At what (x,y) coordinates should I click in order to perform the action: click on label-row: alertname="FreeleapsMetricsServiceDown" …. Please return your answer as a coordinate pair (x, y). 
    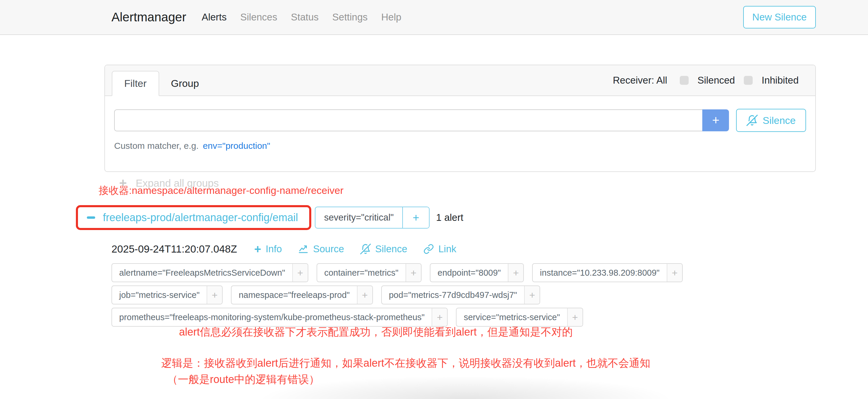
    Looking at the image, I should click on (437, 273).